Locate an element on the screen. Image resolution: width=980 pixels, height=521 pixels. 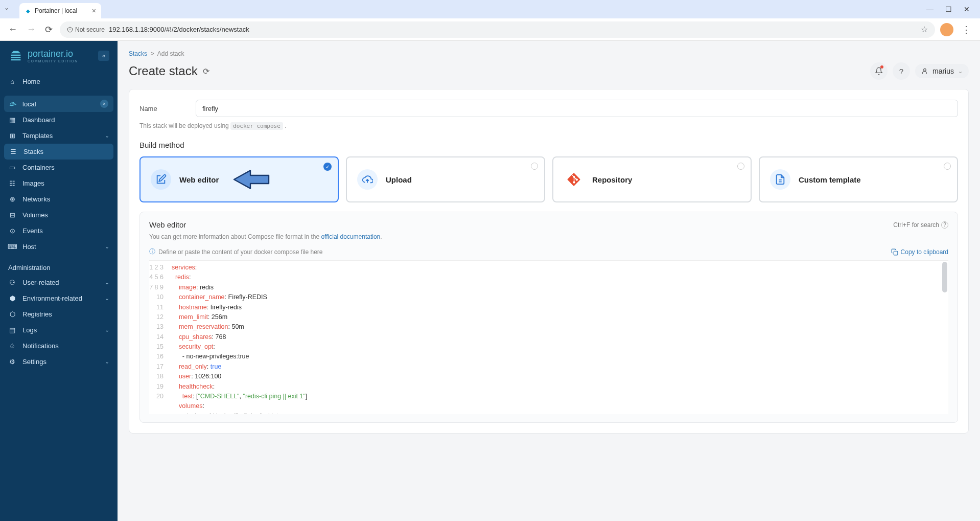
editor-title: Web editor is located at coordinates (168, 225).